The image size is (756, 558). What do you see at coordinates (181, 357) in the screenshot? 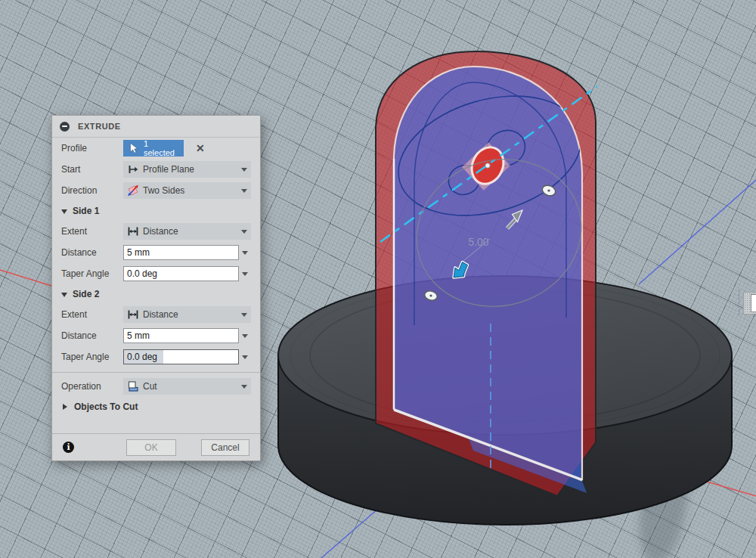
I see `side2-taper-input` at bounding box center [181, 357].